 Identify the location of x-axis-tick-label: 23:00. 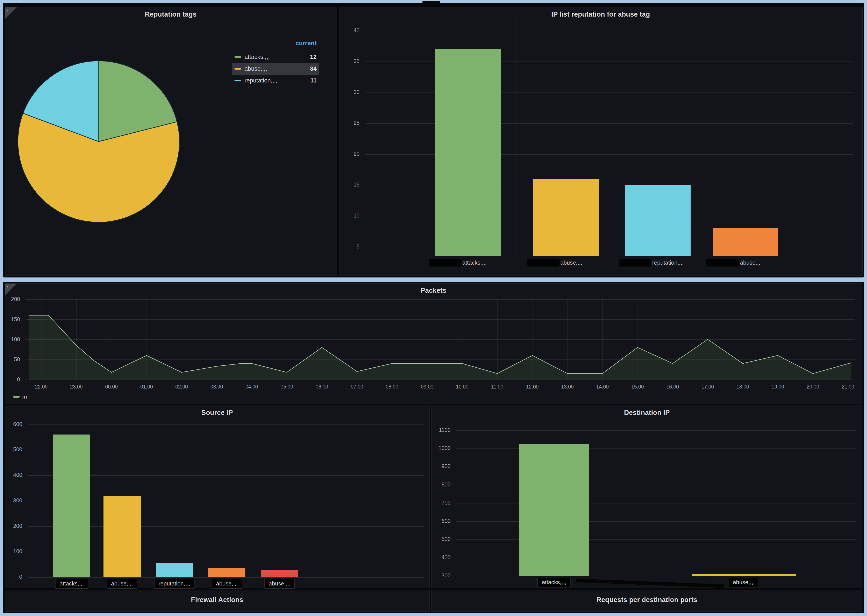
(77, 387).